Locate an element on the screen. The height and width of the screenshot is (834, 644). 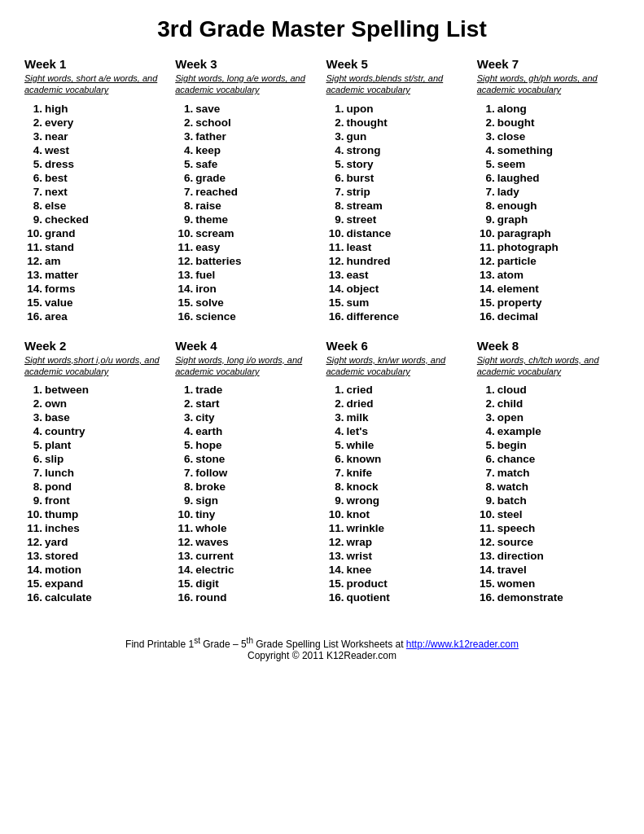
list-item: 16.difference is located at coordinates (397, 316).